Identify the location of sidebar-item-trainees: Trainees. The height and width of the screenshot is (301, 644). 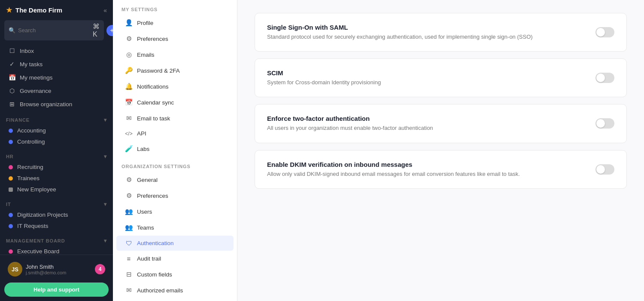
(57, 178).